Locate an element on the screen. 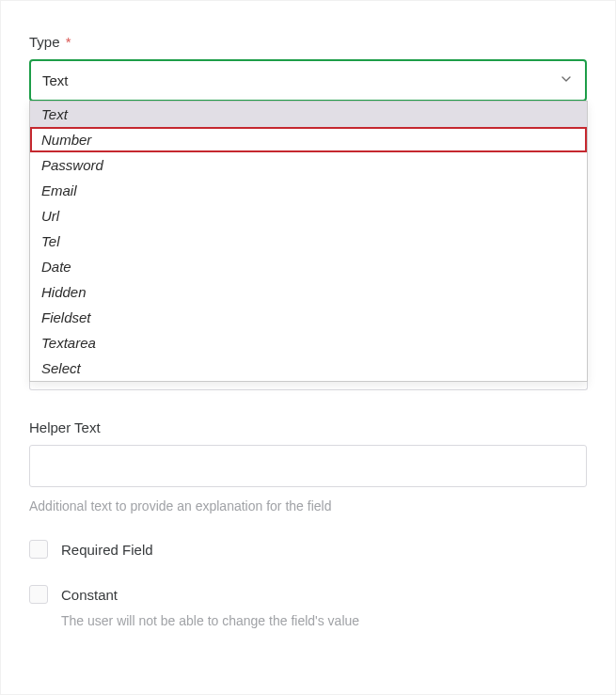 Image resolution: width=616 pixels, height=695 pixels. type-label: Type * is located at coordinates (308, 41).